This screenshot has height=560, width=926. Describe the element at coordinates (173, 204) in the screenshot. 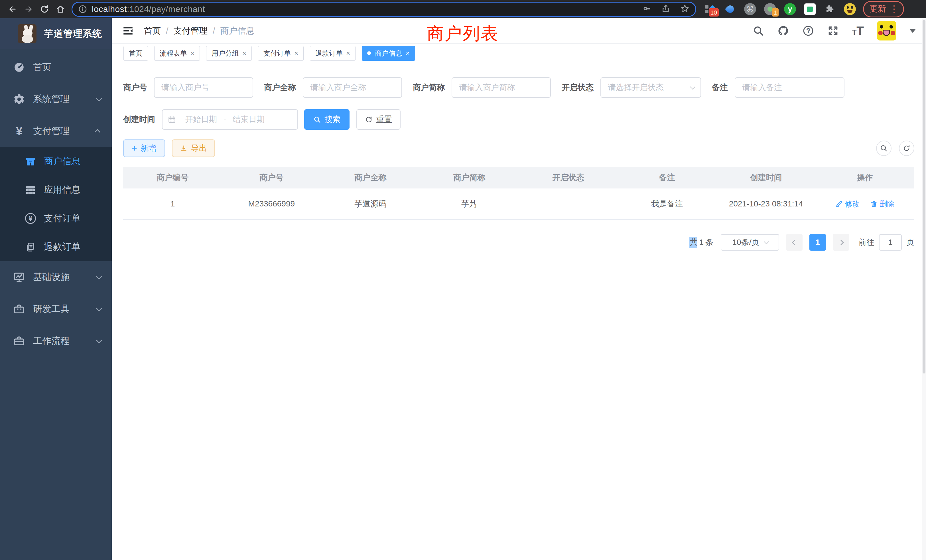

I see `cell-id: 1` at that location.